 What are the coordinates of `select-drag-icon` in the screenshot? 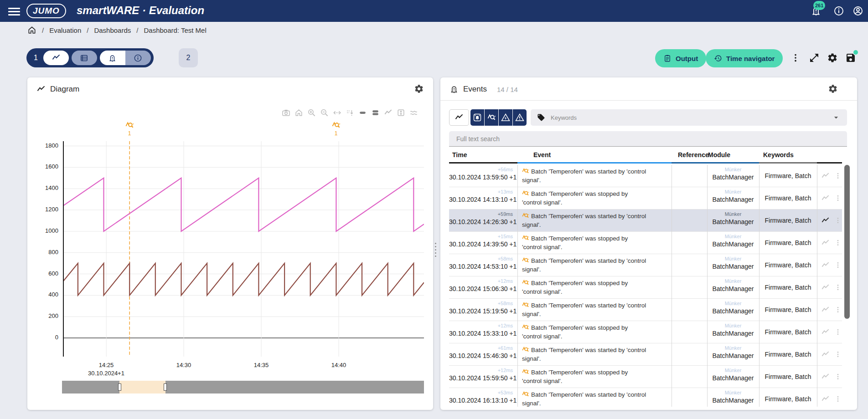 It's located at (350, 113).